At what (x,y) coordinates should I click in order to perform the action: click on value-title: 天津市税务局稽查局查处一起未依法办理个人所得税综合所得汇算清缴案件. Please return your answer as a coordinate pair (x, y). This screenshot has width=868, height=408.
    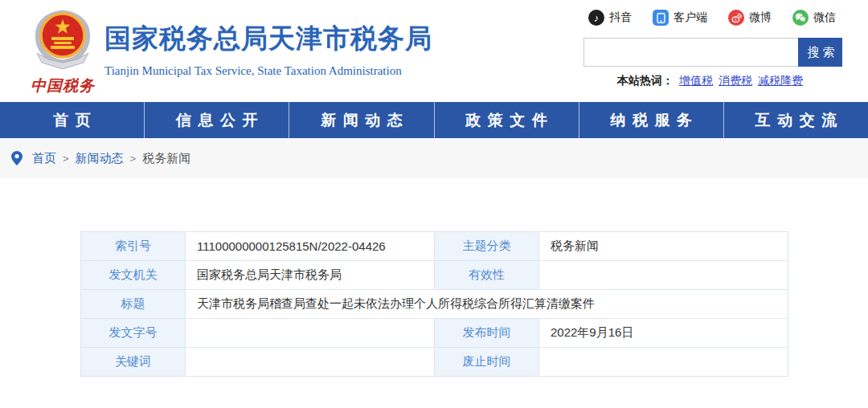
    Looking at the image, I should click on (487, 304).